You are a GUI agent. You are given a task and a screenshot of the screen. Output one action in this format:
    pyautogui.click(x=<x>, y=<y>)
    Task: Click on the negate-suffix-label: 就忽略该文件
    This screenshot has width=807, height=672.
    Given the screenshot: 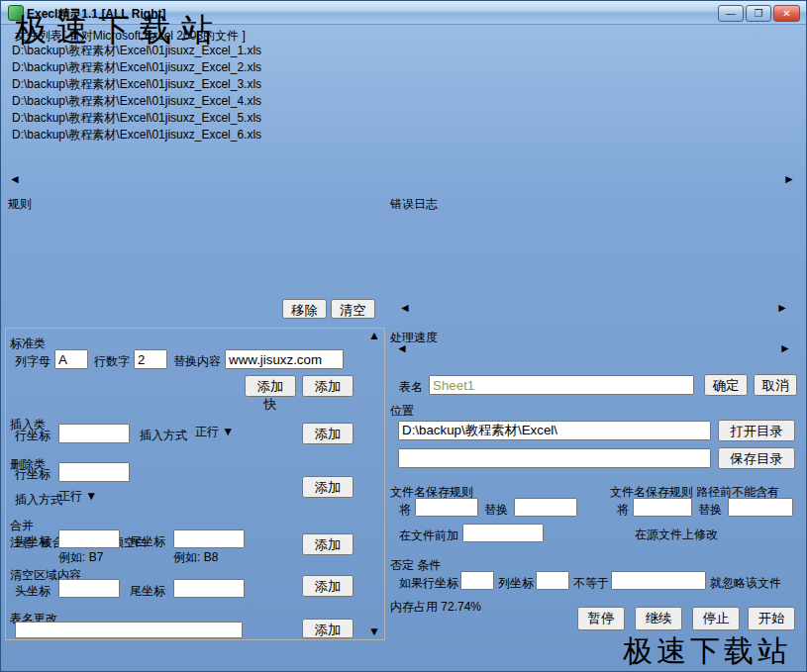 What is the action you would take?
    pyautogui.click(x=746, y=584)
    